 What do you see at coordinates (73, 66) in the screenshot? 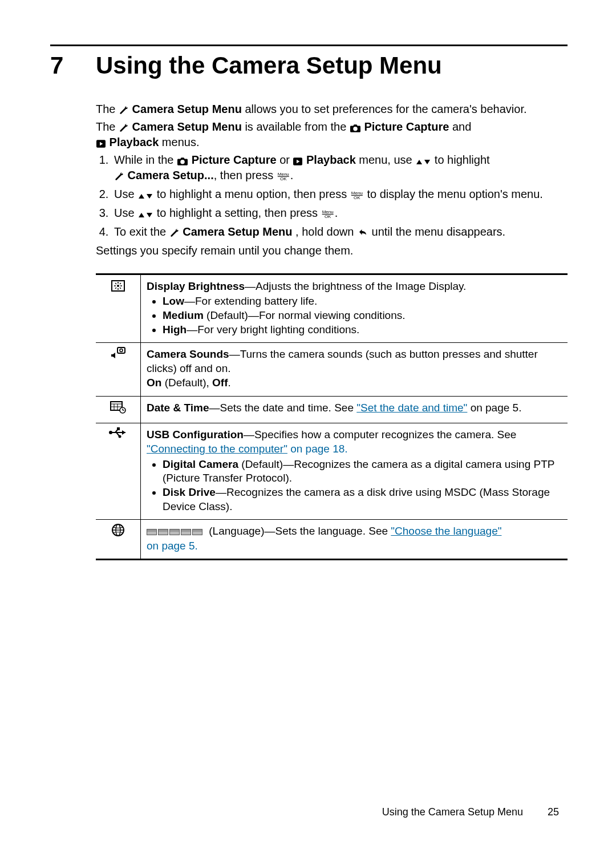
I see `chapter-number: 7` at bounding box center [73, 66].